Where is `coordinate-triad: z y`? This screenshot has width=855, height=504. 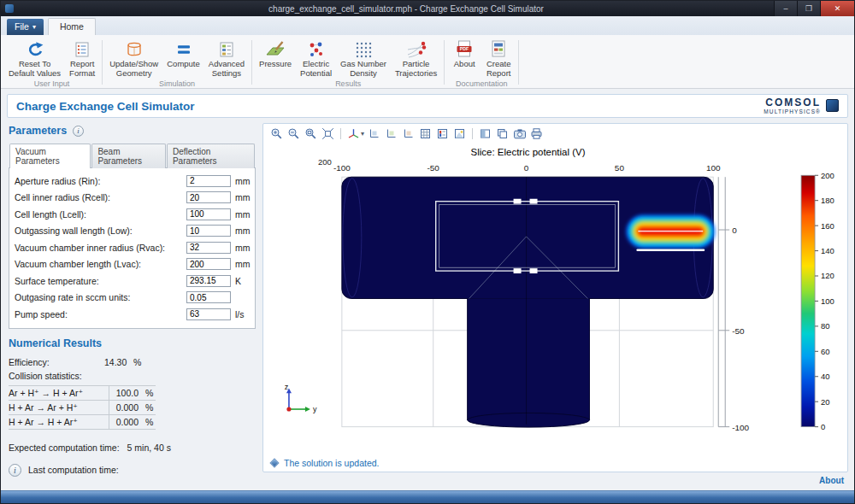
coordinate-triad: z y is located at coordinates (301, 399).